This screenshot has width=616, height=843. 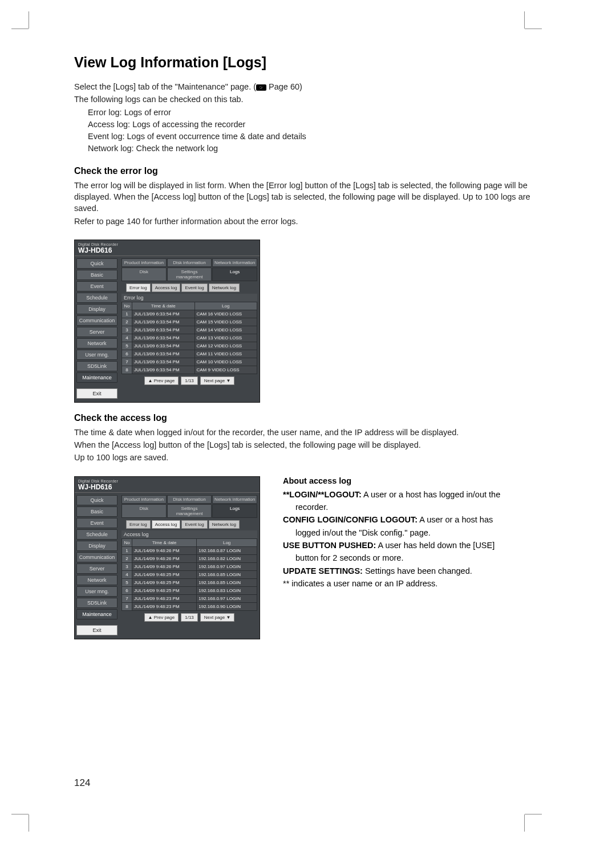 What do you see at coordinates (308, 221) in the screenshot?
I see `section1-p2: Refer to page 140 for further informatio…` at bounding box center [308, 221].